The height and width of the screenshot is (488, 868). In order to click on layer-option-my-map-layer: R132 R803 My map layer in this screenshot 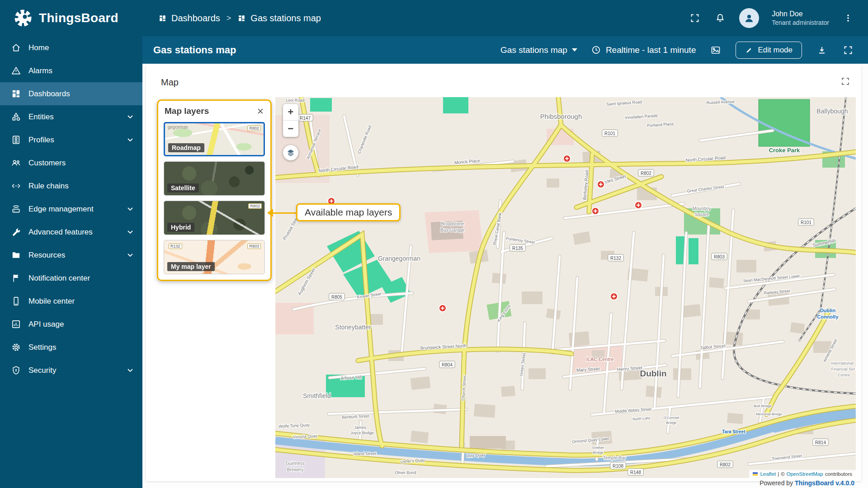, I will do `click(214, 257)`.